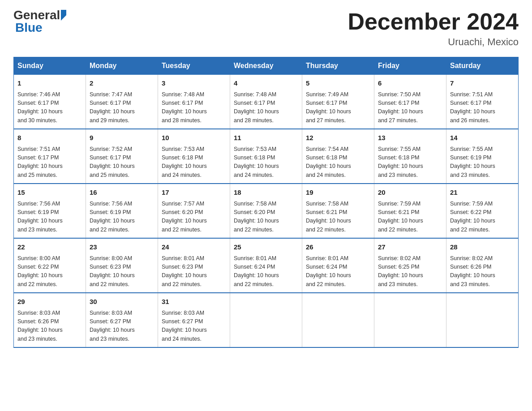 The height and width of the screenshot is (411, 532). Describe the element at coordinates (122, 193) in the screenshot. I see `day-number: 16` at that location.